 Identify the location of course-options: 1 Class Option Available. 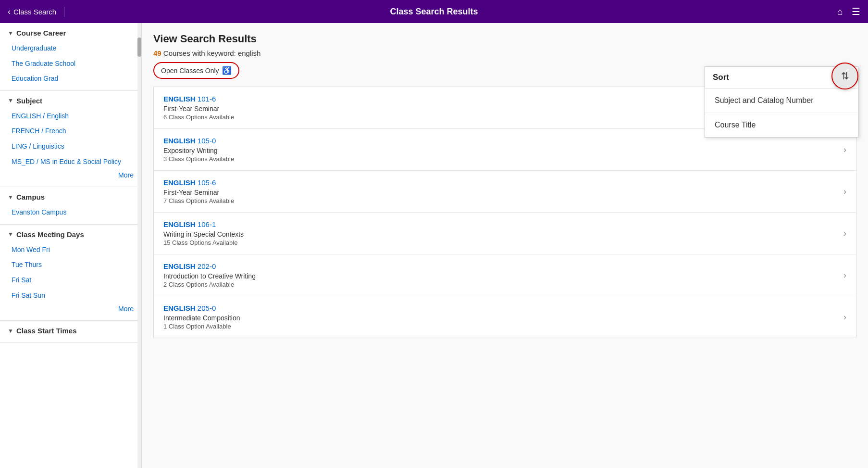
(501, 326).